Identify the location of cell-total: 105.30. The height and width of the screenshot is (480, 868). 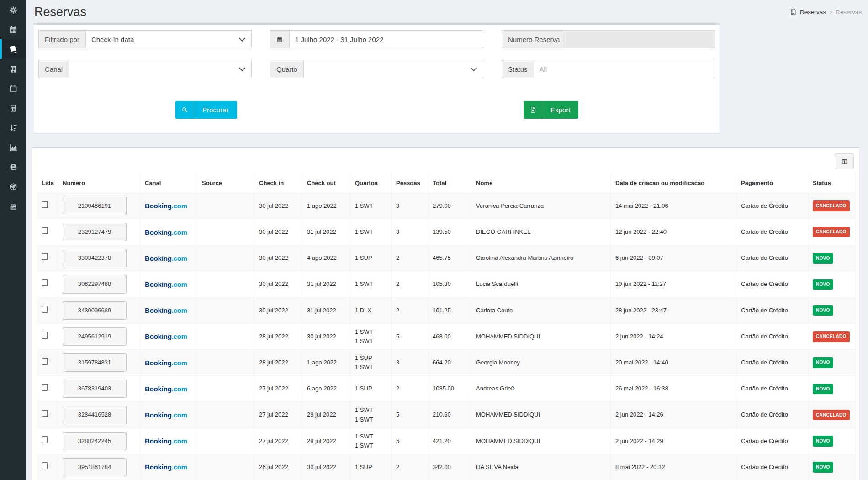
(450, 284).